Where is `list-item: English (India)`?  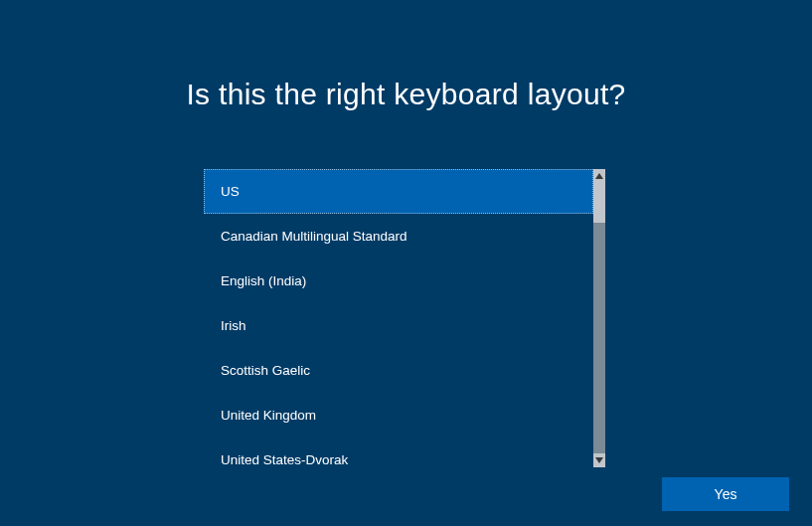
list-item: English (India) is located at coordinates (399, 280).